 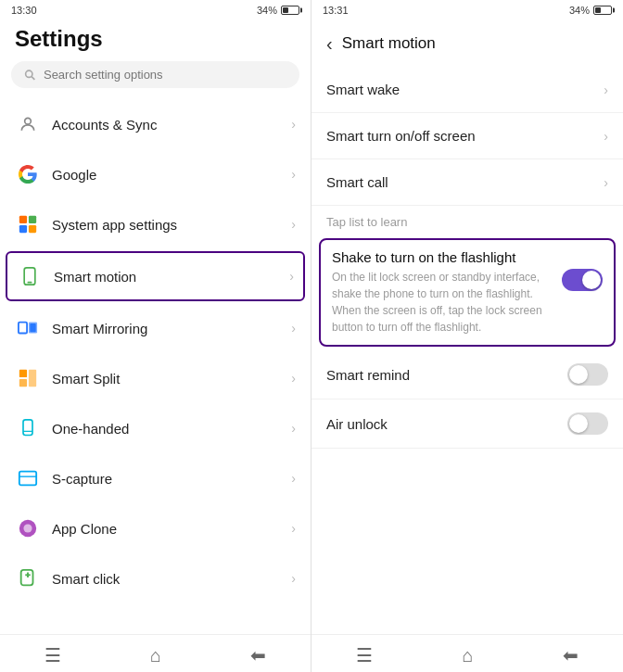 What do you see at coordinates (606, 136) in the screenshot?
I see `smart-turn-chevron: ›` at bounding box center [606, 136].